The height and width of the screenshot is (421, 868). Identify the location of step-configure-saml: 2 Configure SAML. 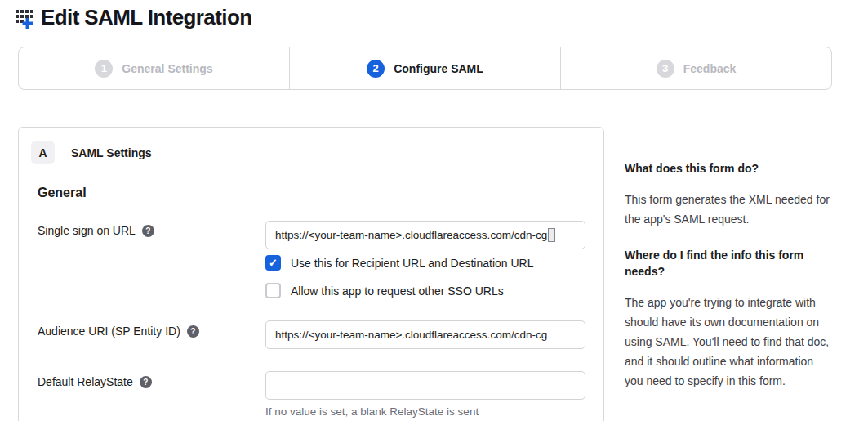
(425, 69).